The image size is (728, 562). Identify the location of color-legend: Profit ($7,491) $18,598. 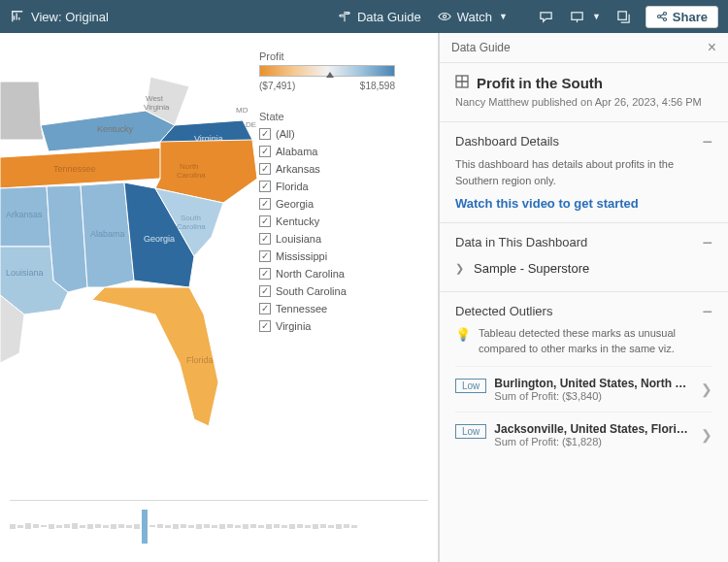
(337, 71).